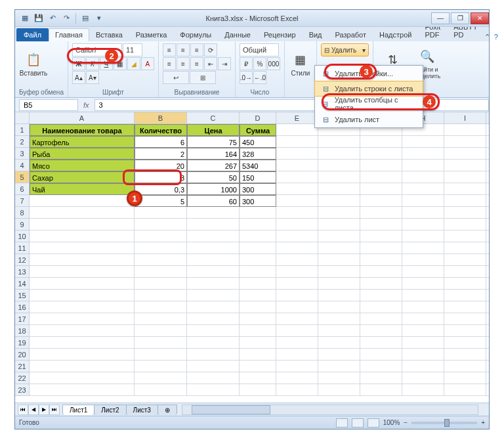 The image size is (504, 440). I want to click on tab-addins: Надстрой, so click(395, 35).